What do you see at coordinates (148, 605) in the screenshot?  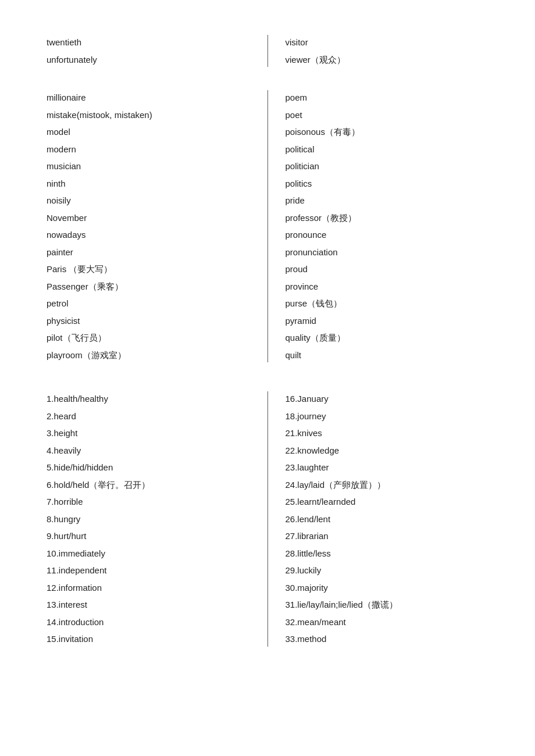 I see `list-item: 13.interest` at bounding box center [148, 605].